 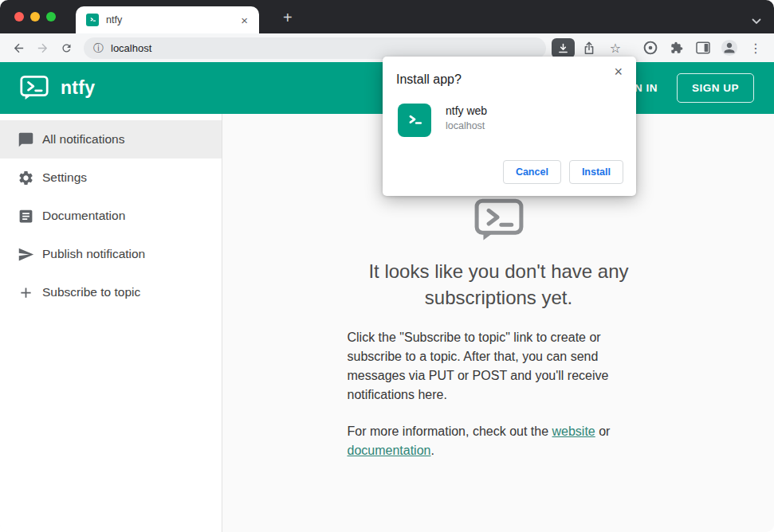 I want to click on sidebar-item-label: Subscribe to topic, so click(x=91, y=292).